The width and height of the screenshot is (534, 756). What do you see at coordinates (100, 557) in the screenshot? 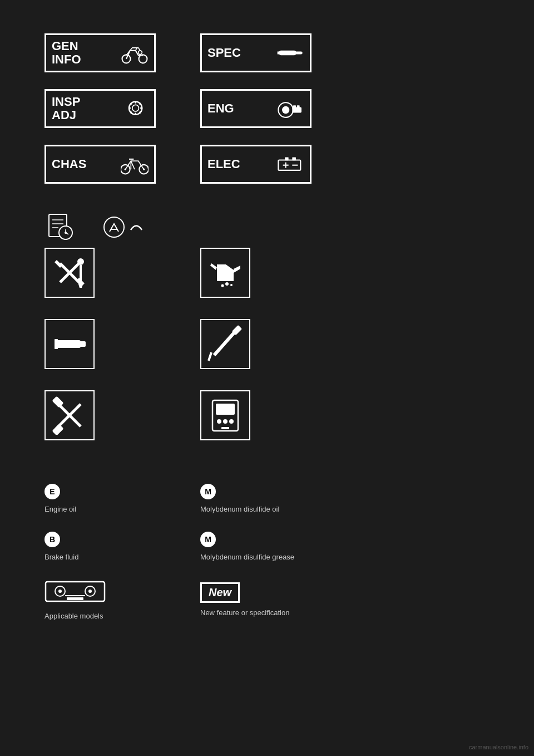
I see `circle-b-desc: Brake fluid` at bounding box center [100, 557].